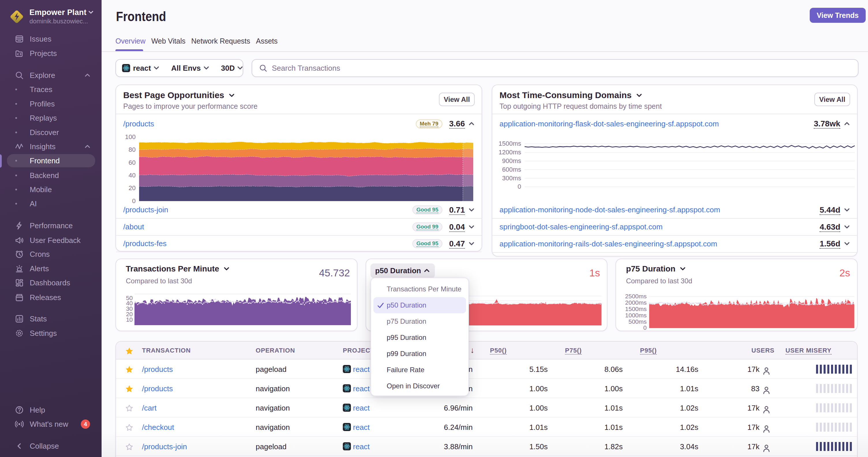  What do you see at coordinates (636, 296) in the screenshot?
I see `svg-text: 2500ms` at bounding box center [636, 296].